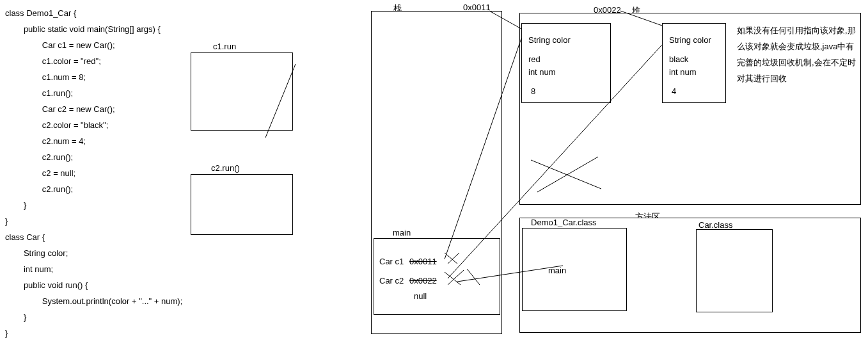 The width and height of the screenshot is (868, 345). What do you see at coordinates (391, 280) in the screenshot?
I see `stack-var-c2: Car c2` at bounding box center [391, 280].